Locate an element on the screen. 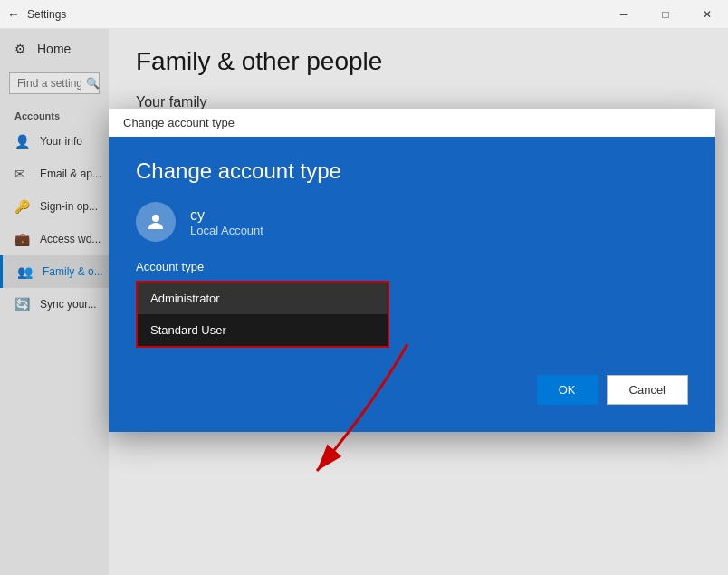 This screenshot has height=575, width=728. account-type-label: Account type is located at coordinates (412, 266).